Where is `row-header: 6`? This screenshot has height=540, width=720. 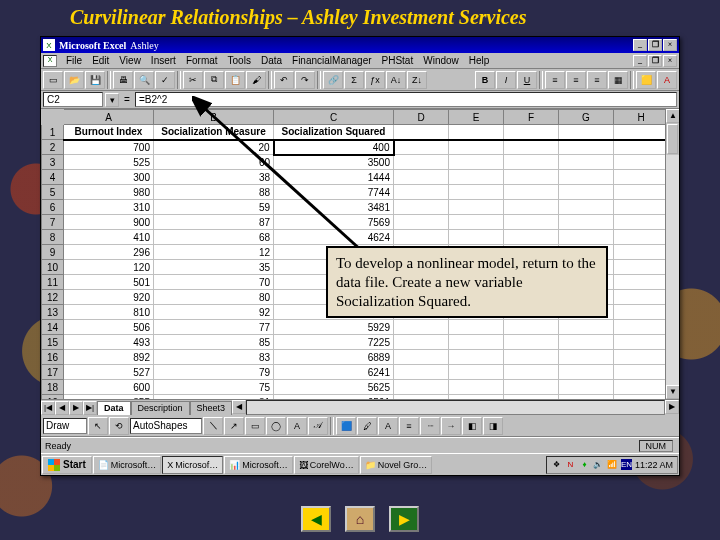
row-header: 6 is located at coordinates (53, 208).